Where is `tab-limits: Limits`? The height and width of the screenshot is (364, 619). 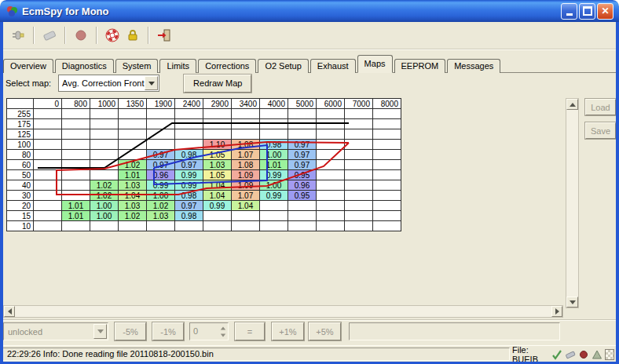 tab-limits: Limits is located at coordinates (178, 66).